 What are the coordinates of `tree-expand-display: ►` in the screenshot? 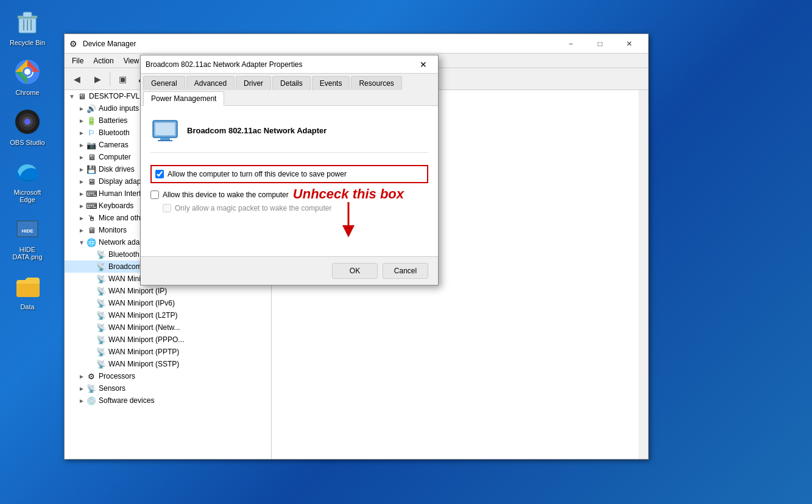 It's located at (82, 181).